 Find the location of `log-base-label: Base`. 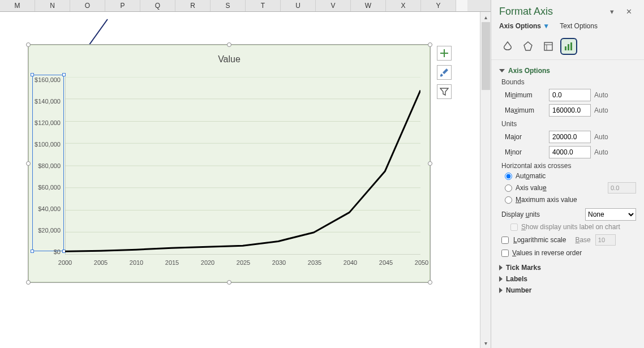

log-base-label: Base is located at coordinates (583, 240).